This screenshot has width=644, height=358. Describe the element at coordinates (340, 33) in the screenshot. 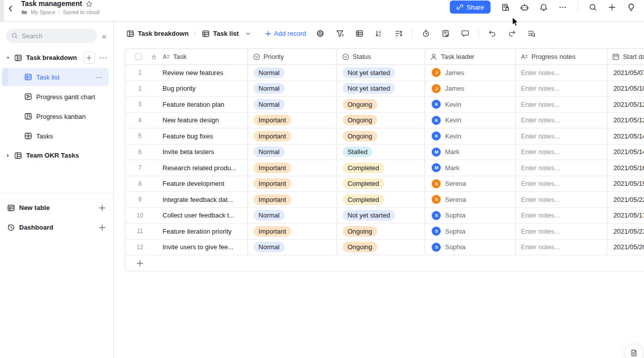

I see `filter-icon` at that location.